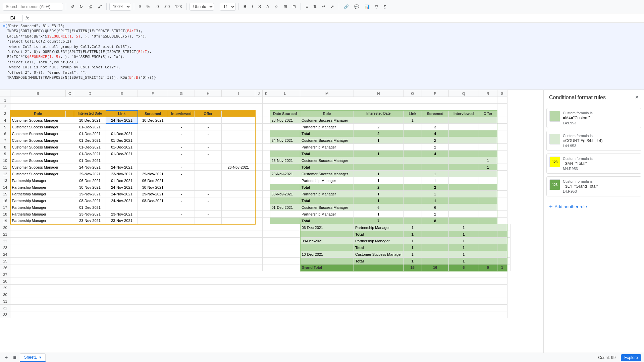  I want to click on currency-button: $, so click(140, 7).